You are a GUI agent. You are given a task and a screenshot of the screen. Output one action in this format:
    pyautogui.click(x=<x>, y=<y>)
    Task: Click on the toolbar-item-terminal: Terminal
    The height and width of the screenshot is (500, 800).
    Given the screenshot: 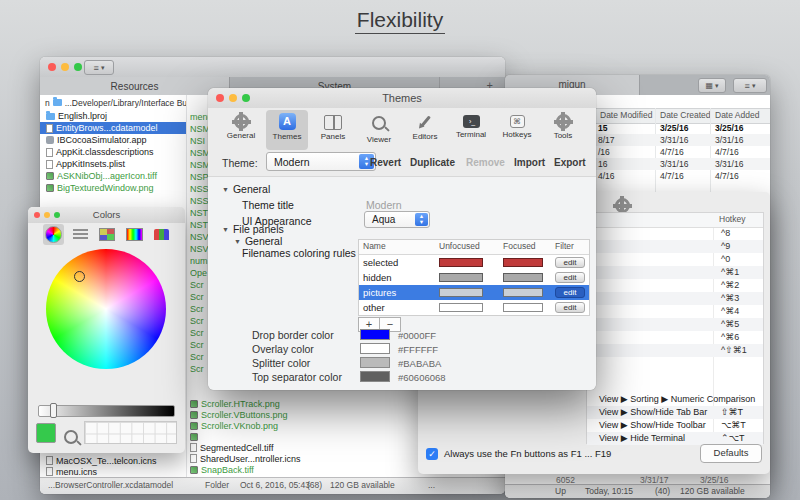 What is the action you would take?
    pyautogui.click(x=471, y=130)
    